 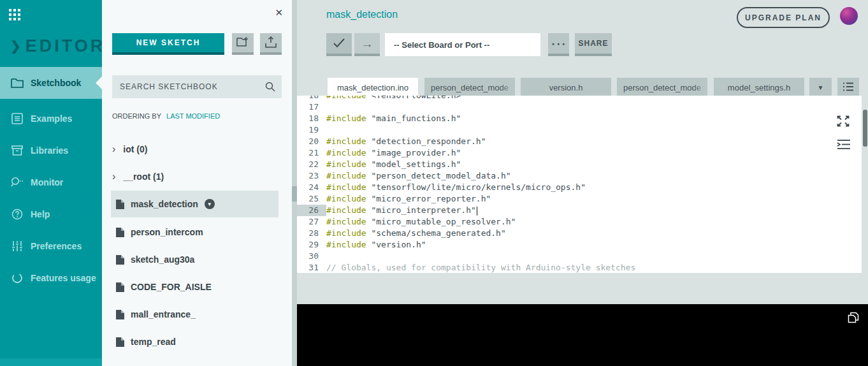 I want to click on sidebar-item-label: Libraries, so click(x=50, y=150).